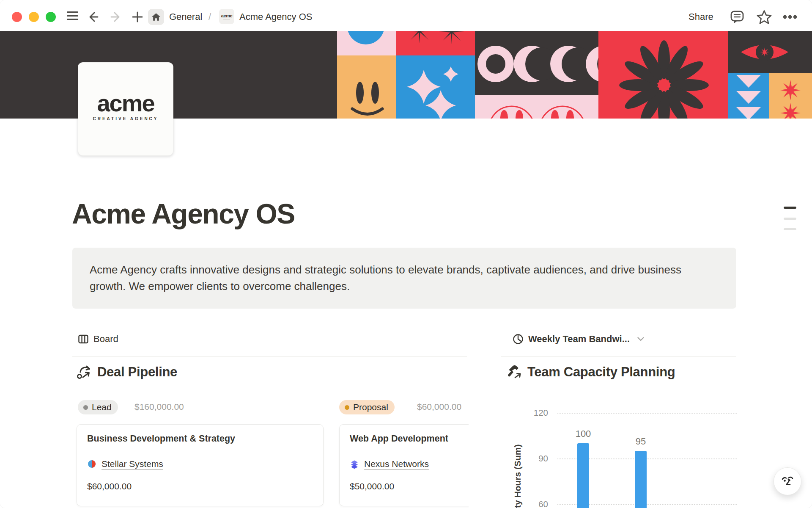 The image size is (812, 508). What do you see at coordinates (137, 17) in the screenshot?
I see `new-page-button` at bounding box center [137, 17].